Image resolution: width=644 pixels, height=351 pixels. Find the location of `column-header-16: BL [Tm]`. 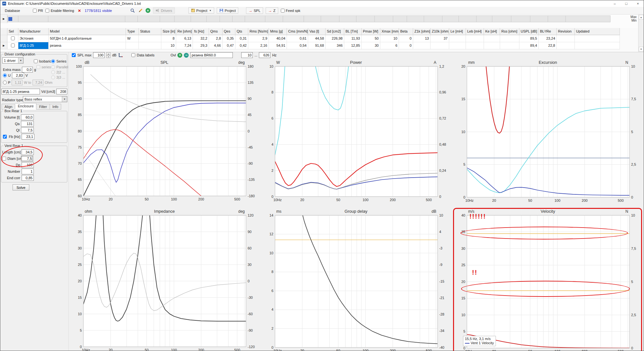

column-header-16: BL [Tm] is located at coordinates (353, 32).